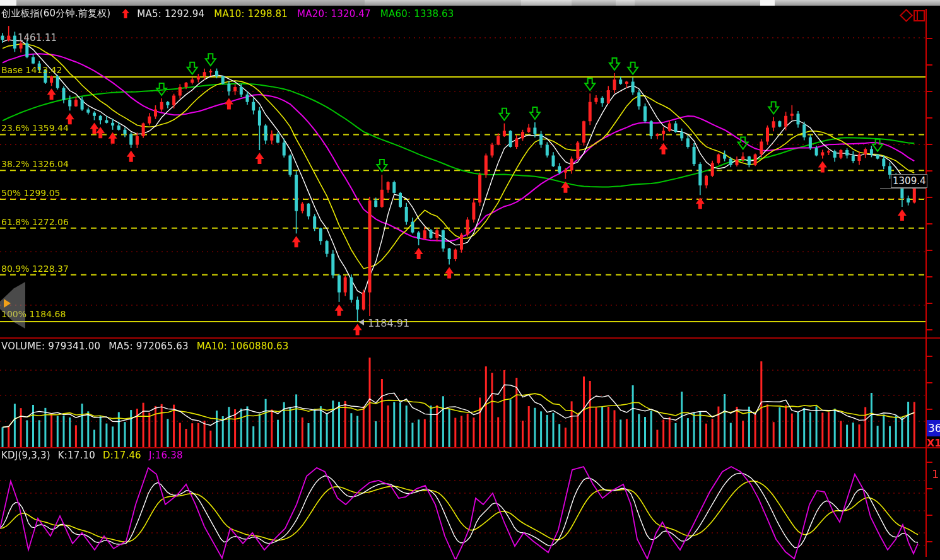 This screenshot has height=560, width=940. Describe the element at coordinates (166, 455) in the screenshot. I see `kdj-j-value: J:16.38` at that location.